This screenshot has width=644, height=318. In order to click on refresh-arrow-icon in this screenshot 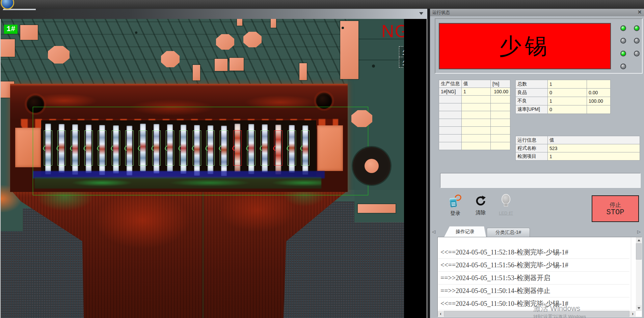, I will do `click(481, 201)`.